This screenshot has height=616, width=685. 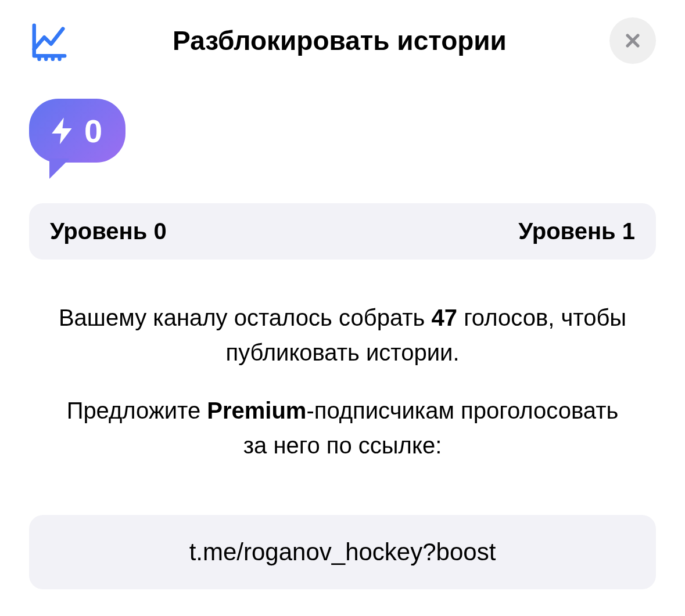 What do you see at coordinates (343, 231) in the screenshot?
I see `level-progress-bar: Уровень 0 Уровень 1` at bounding box center [343, 231].